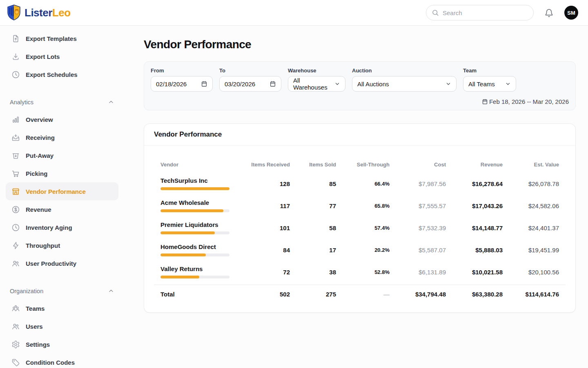 The image size is (588, 368). What do you see at coordinates (474, 294) in the screenshot?
I see `total-revenue: $63,380.28` at bounding box center [474, 294].